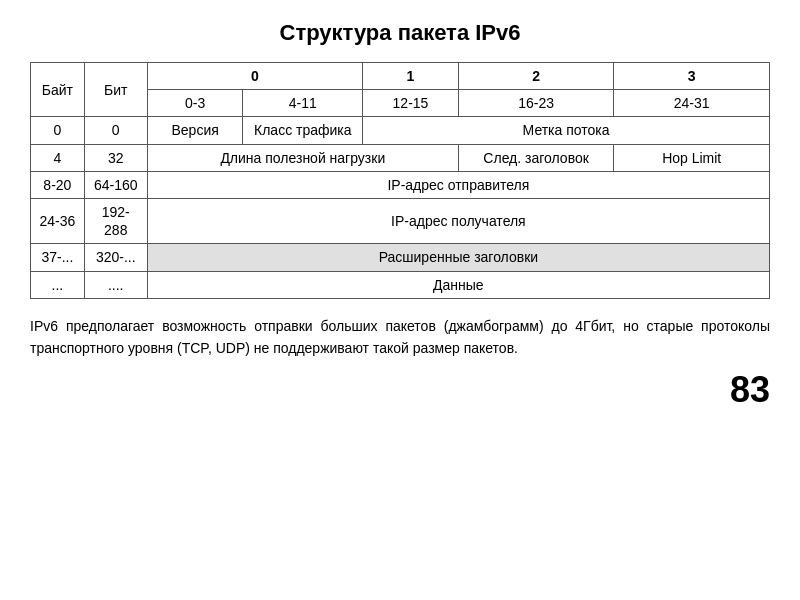  Describe the element at coordinates (116, 158) in the screenshot. I see `bit-32: 32` at that location.